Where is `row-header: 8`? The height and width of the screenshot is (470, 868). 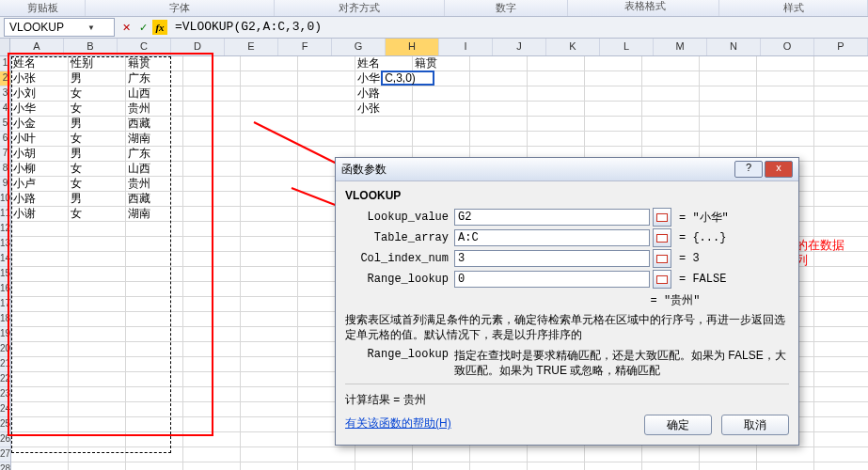 row-header: 8 is located at coordinates (6, 169).